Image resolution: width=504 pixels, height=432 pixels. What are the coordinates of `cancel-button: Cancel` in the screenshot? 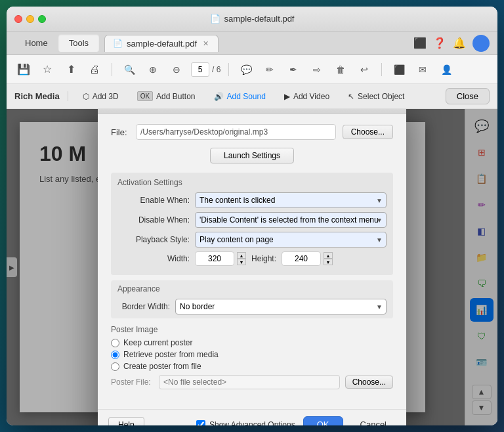 It's located at (373, 421).